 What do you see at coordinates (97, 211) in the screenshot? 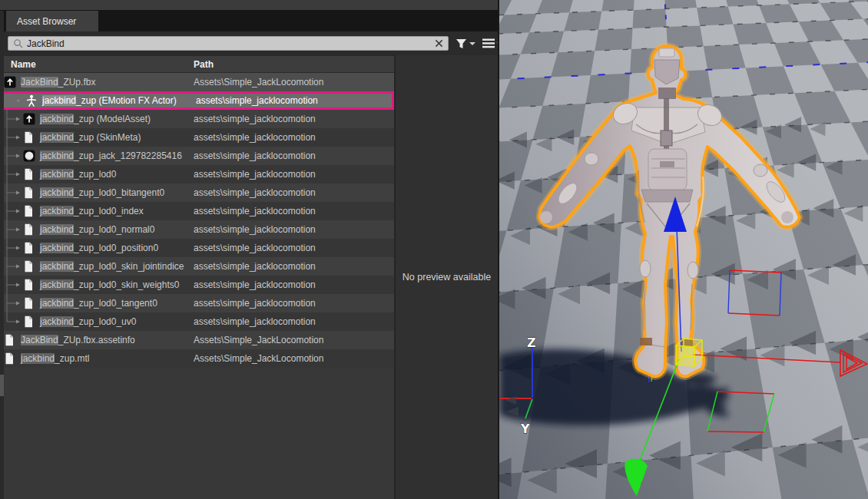
I see `asset-name-cell: jackbind_zup_lod0_index` at bounding box center [97, 211].